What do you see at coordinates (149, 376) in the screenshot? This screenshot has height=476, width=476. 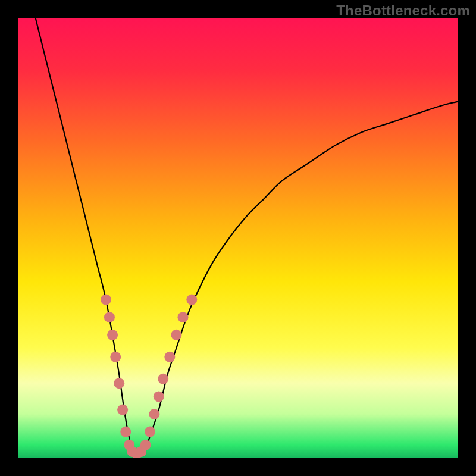 I see `highlight-dots-group` at bounding box center [149, 376].